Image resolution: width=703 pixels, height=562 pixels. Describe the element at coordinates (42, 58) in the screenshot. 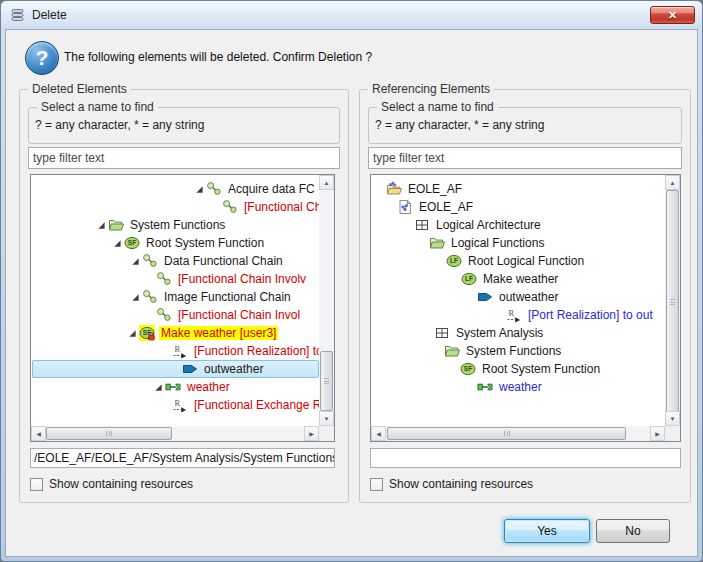

I see `help-question-icon: ?` at that location.